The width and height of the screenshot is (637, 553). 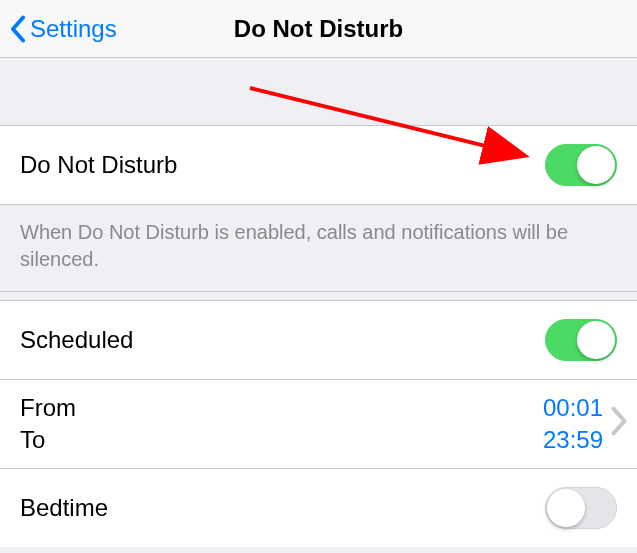 I want to click on scheduled-label: Scheduled, so click(x=76, y=340).